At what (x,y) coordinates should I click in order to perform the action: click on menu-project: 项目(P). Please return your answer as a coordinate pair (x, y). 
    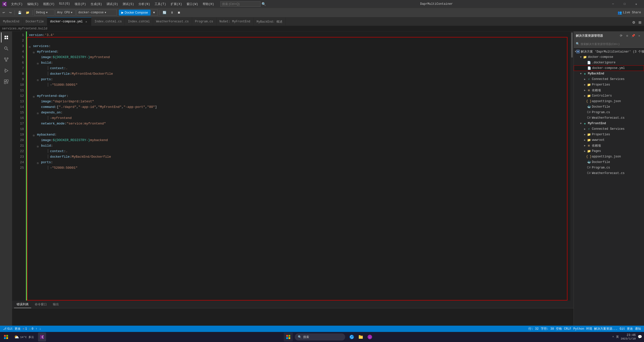
    Looking at the image, I should click on (80, 4).